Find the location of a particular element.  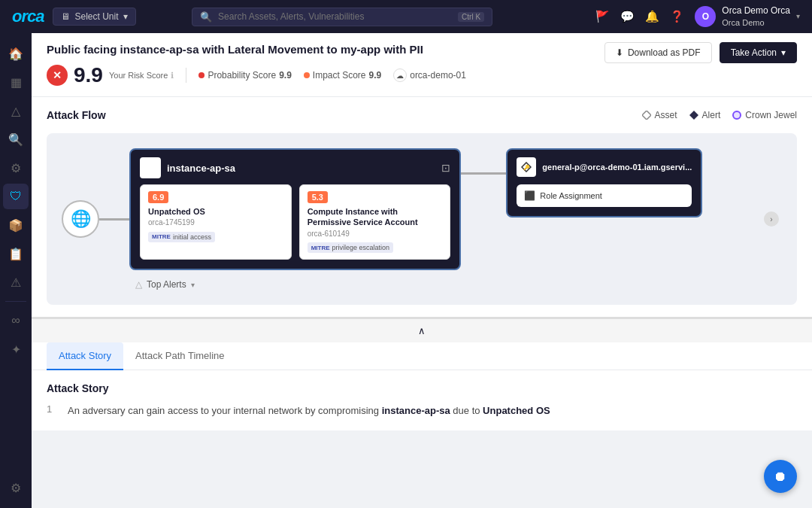

alert-score-1: 6.9 is located at coordinates (158, 197).